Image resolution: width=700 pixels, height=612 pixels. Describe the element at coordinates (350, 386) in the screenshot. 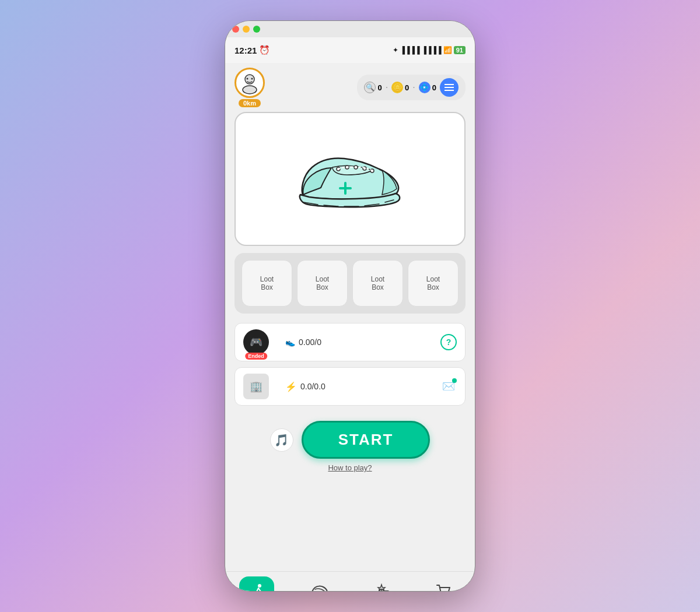

I see `stat-row-energy: 🏢 ⚡ 0.0/0.0 ✉️` at that location.